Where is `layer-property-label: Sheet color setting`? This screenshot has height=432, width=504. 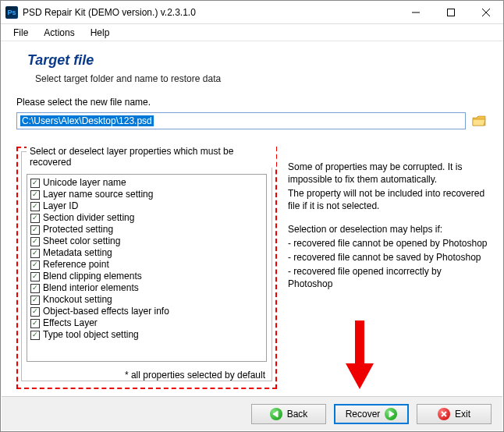
layer-property-label: Sheet color setting is located at coordinates (81, 242).